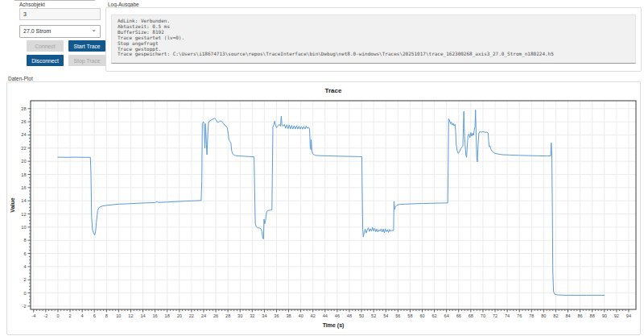 Image resolution: width=644 pixels, height=336 pixels. Describe the element at coordinates (471, 316) in the screenshot. I see `svg-text: 68` at that location.